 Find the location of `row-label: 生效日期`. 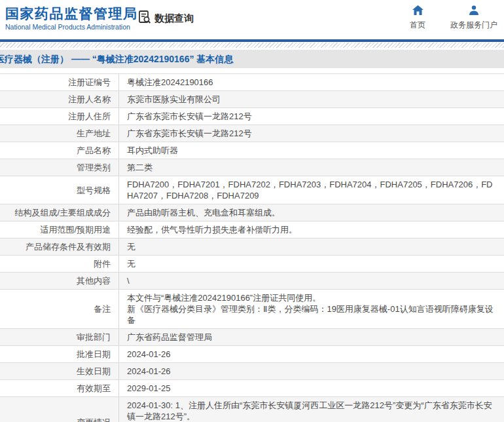

row-label: 生效日期 is located at coordinates (60, 371).